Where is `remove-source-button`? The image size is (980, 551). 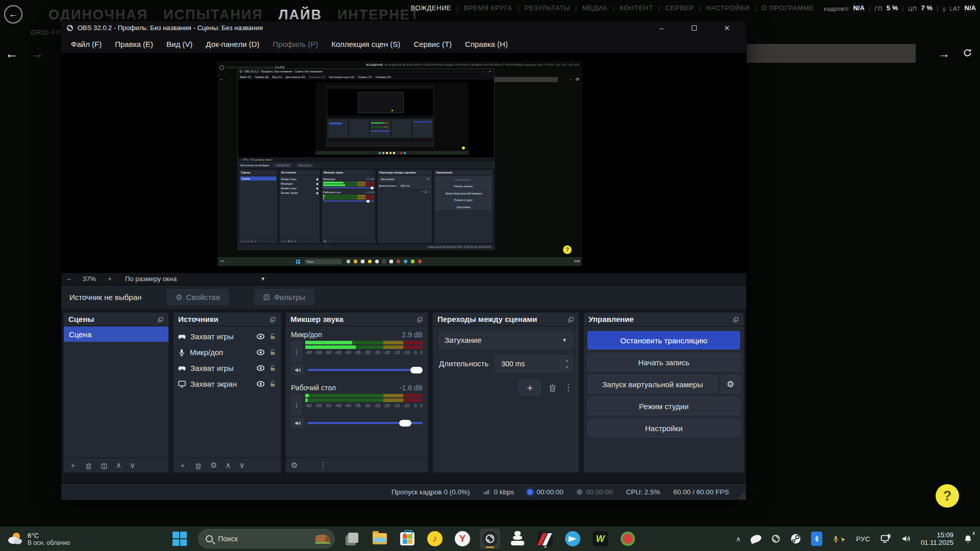 remove-source-button is located at coordinates (198, 465).